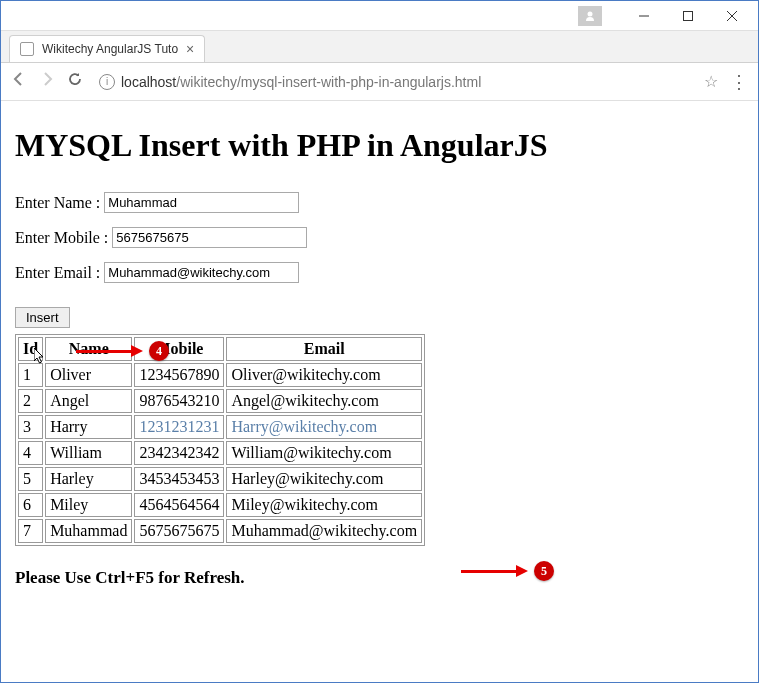 The width and height of the screenshot is (759, 683). Describe the element at coordinates (110, 49) in the screenshot. I see `tab-title: Wikitechy AngularJS Tuto` at that location.